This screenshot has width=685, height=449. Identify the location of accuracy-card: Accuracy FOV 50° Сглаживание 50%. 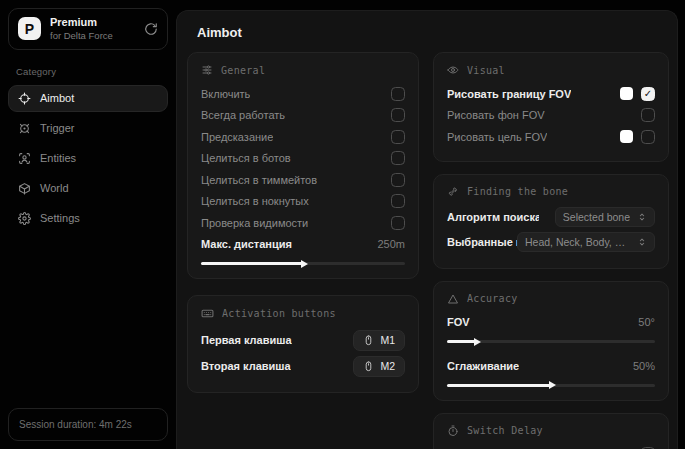
(551, 341).